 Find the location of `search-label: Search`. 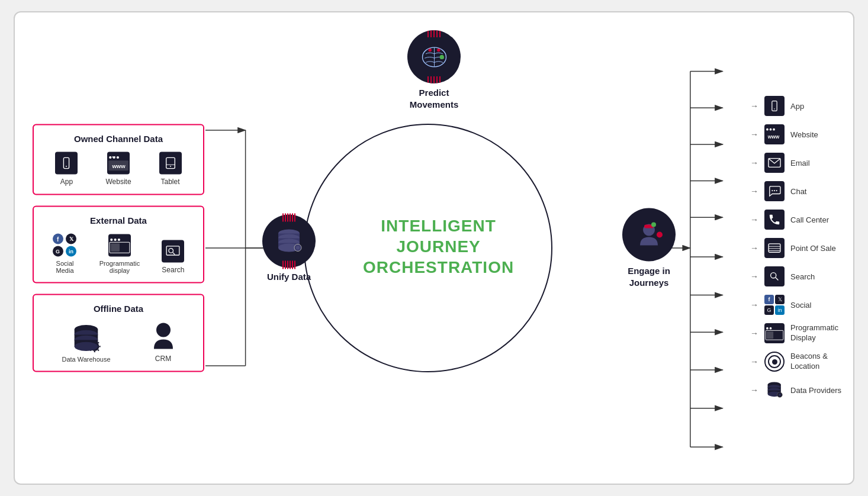

search-label: Search is located at coordinates (173, 270).